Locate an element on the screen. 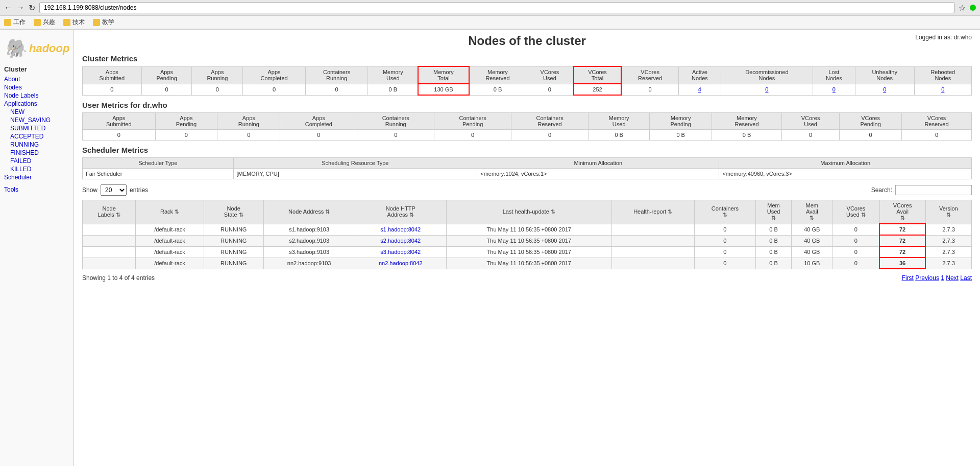 This screenshot has width=980, height=466. th-health-report: Health-report ⇅ is located at coordinates (653, 213).